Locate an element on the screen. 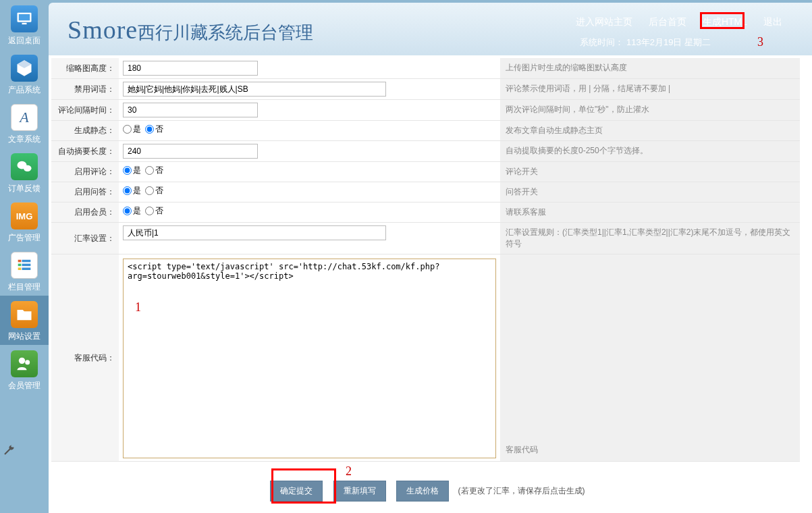 This screenshot has height=513, width=812. sidebar-item-label: 产品系统 is located at coordinates (24, 90).